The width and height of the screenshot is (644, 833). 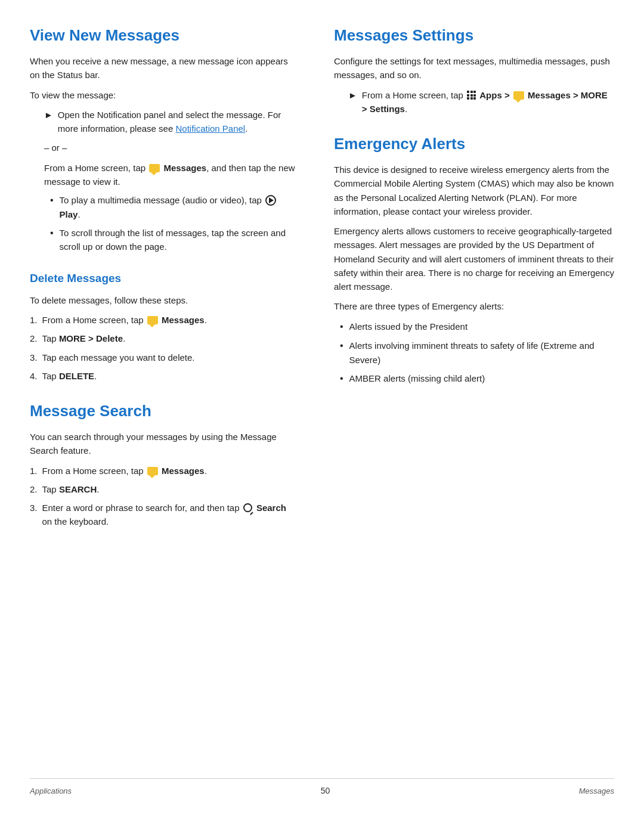 I want to click on messages-settings-intro: Configure the settings for text messages…, so click(x=474, y=68).